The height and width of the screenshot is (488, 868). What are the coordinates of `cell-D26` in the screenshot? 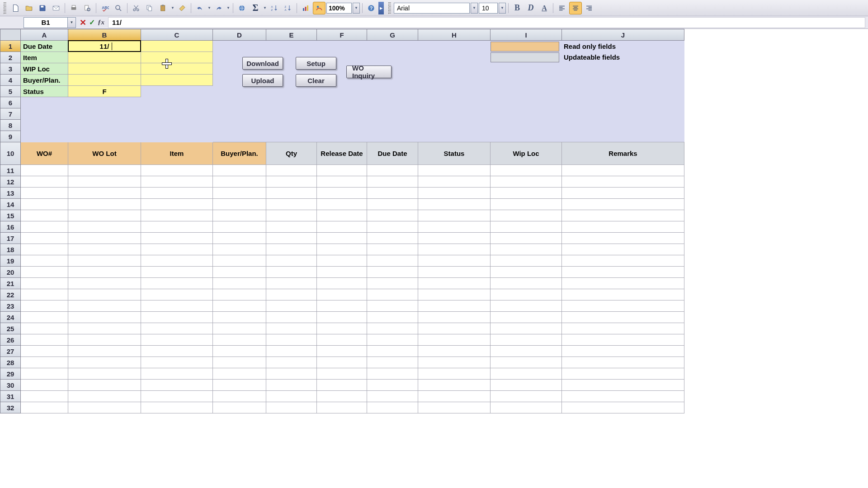 It's located at (240, 340).